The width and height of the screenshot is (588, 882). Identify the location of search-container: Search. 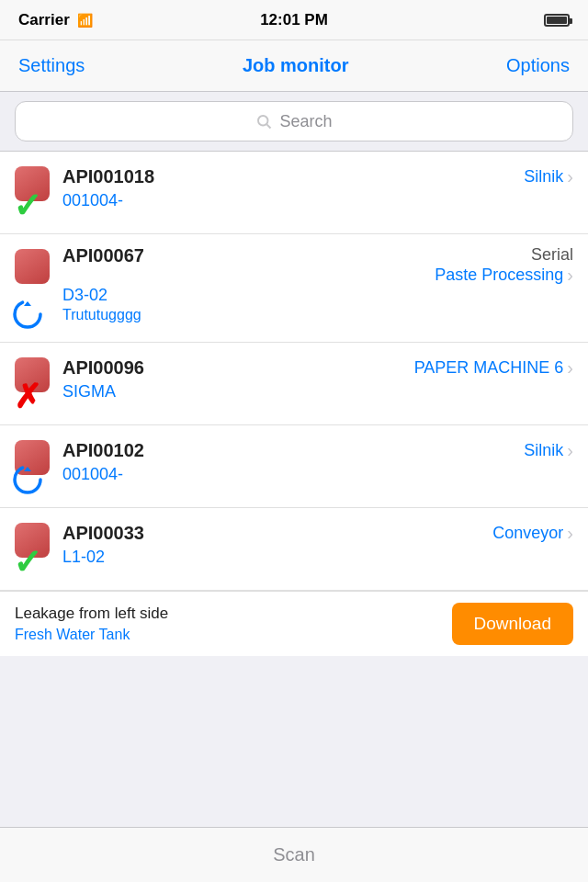
(294, 121).